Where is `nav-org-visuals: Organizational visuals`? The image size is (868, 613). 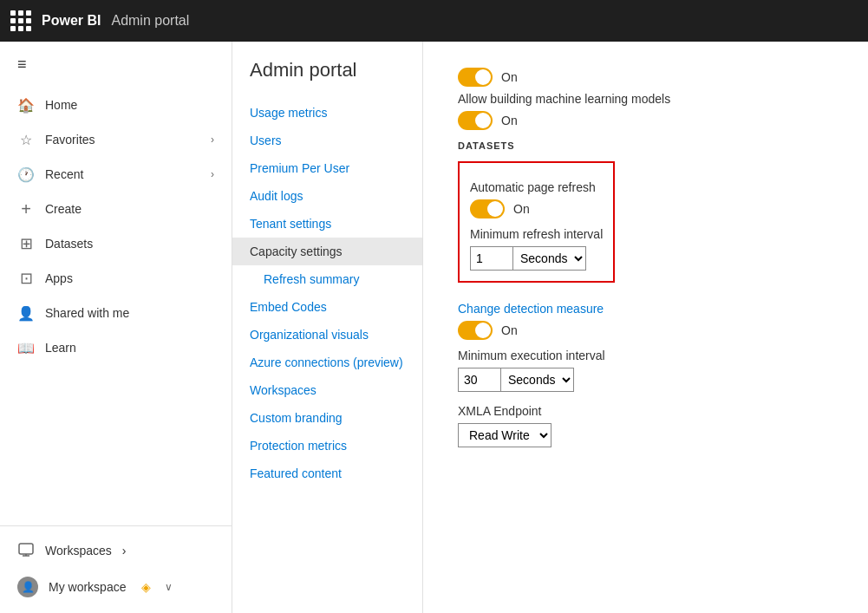 nav-org-visuals: Organizational visuals is located at coordinates (328, 335).